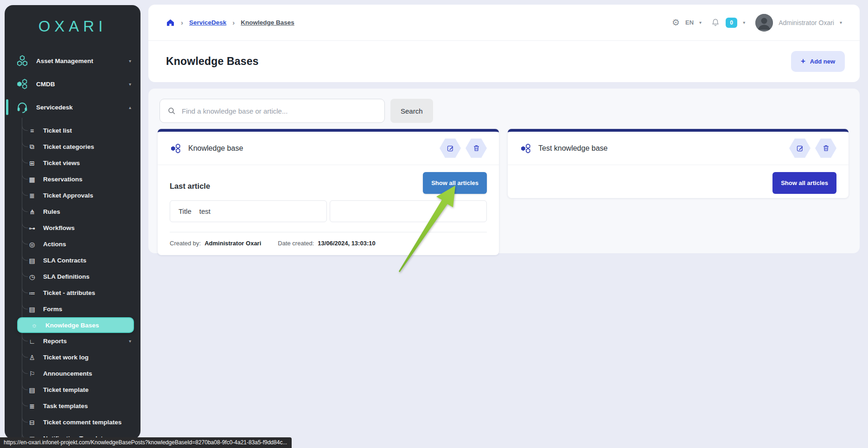 Image resolution: width=868 pixels, height=448 pixels. Describe the element at coordinates (346, 243) in the screenshot. I see `date-created-value: 13/06/2024, 13:03:10` at that location.